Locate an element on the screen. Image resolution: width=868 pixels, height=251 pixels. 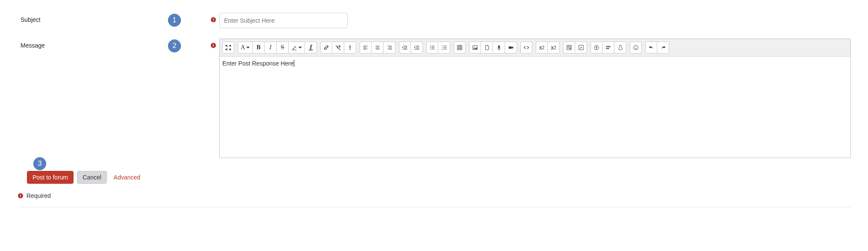
fullscreen-button is located at coordinates (228, 48).